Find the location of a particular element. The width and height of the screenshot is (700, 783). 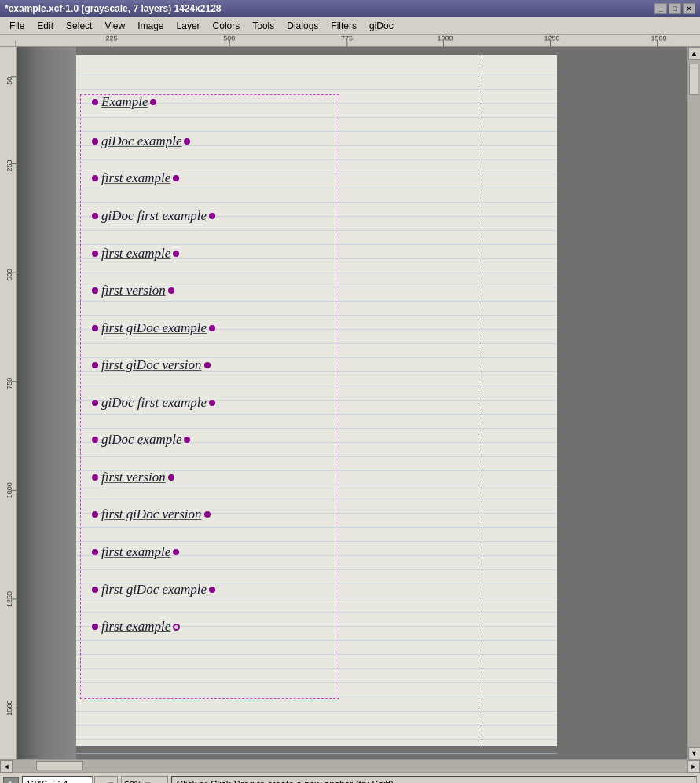

scrollbar-right: ▲ ▼ is located at coordinates (694, 404).